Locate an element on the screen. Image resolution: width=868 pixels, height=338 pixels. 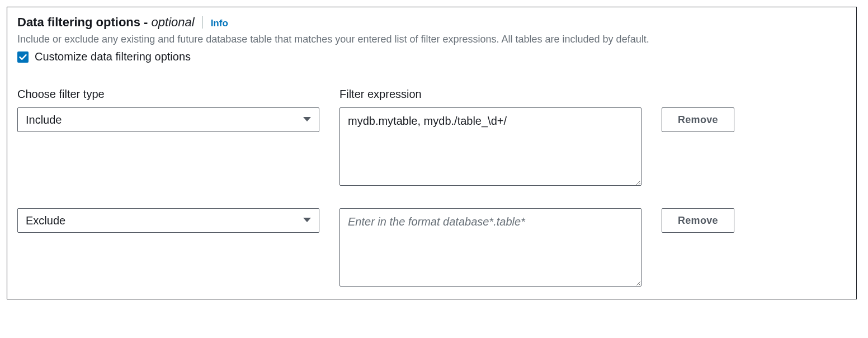
info-link: Info is located at coordinates (219, 24).